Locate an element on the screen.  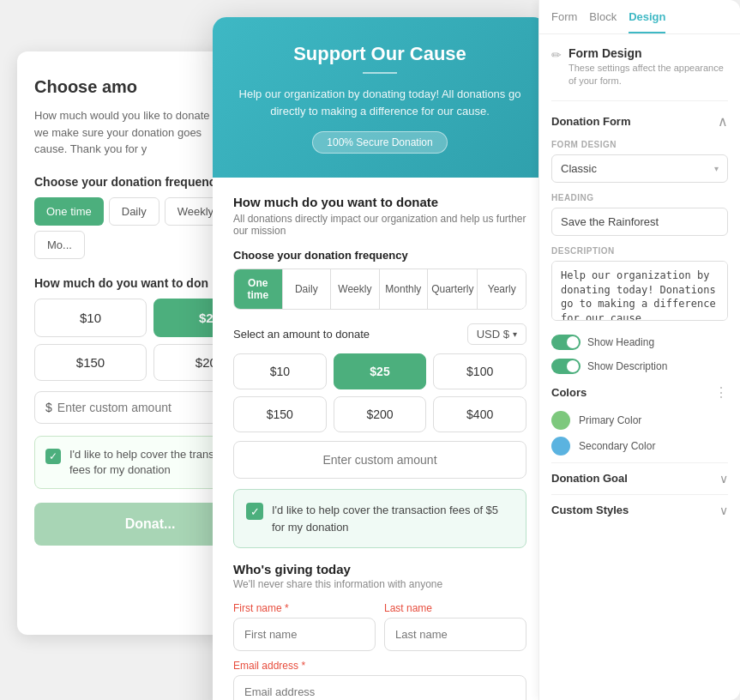
amounts-grid: $10 $25 $100 $150 $200 $400 is located at coordinates (380, 393).